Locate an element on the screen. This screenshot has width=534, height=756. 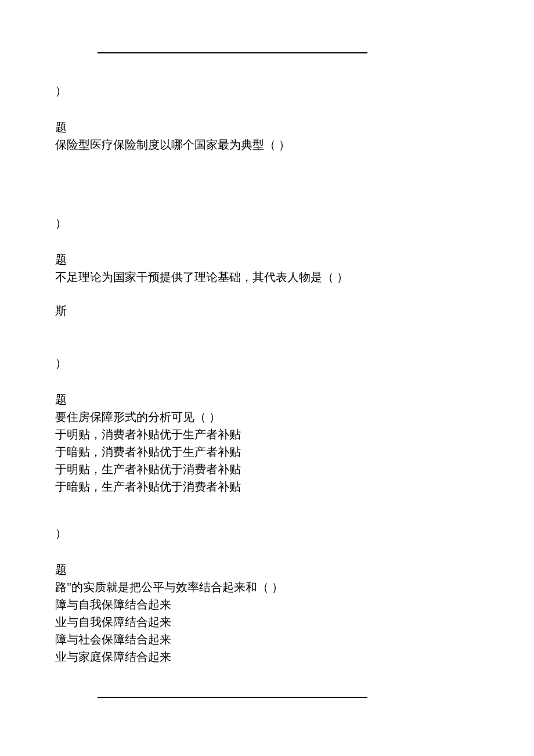
q4-option-b: 业与自我保障结合起来 is located at coordinates (211, 622).